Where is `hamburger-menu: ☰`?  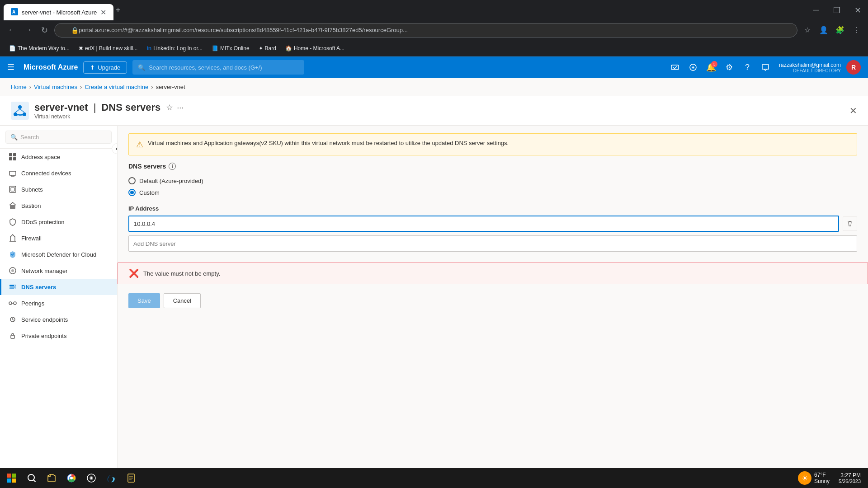
hamburger-menu: ☰ is located at coordinates (11, 67).